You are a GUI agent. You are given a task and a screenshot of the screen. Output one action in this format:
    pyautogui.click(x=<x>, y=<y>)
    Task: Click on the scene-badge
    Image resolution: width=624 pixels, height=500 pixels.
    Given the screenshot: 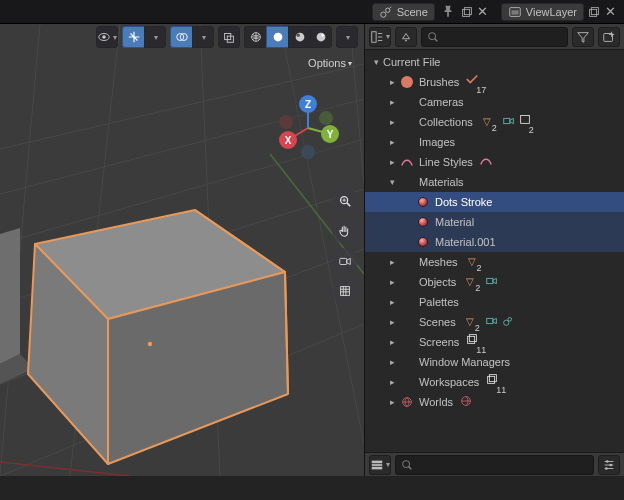 What is the action you would take?
    pyautogui.click(x=508, y=322)
    